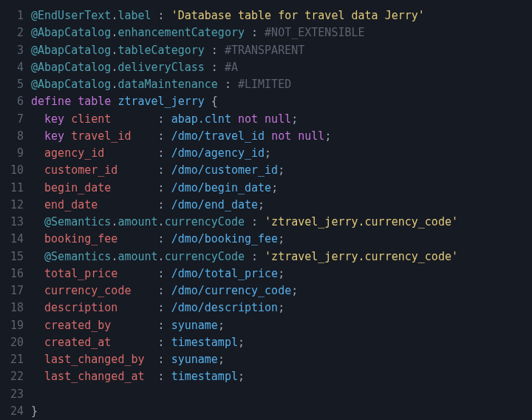 Image resolution: width=532 pixels, height=420 pixels. I want to click on line-content: @AbapCatalog.tableCategory : #TRANSPAREN…, so click(282, 50).